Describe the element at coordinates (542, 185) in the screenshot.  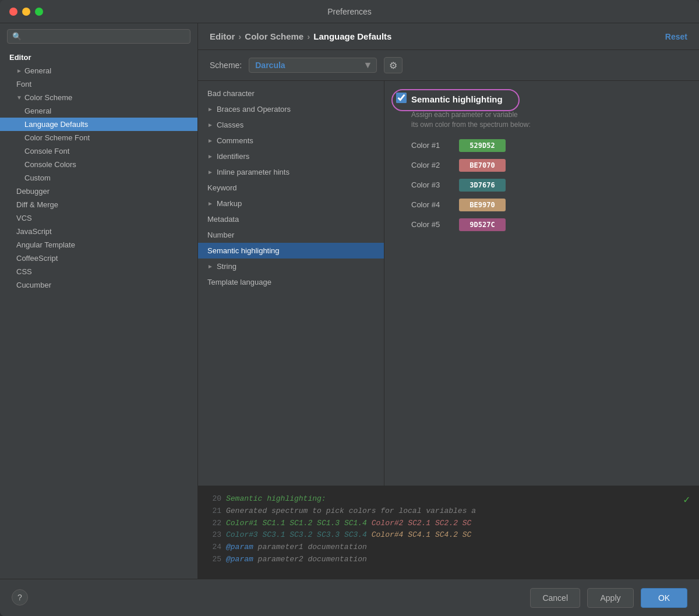
I see `color-row-3: Color #3 3D7676` at that location.